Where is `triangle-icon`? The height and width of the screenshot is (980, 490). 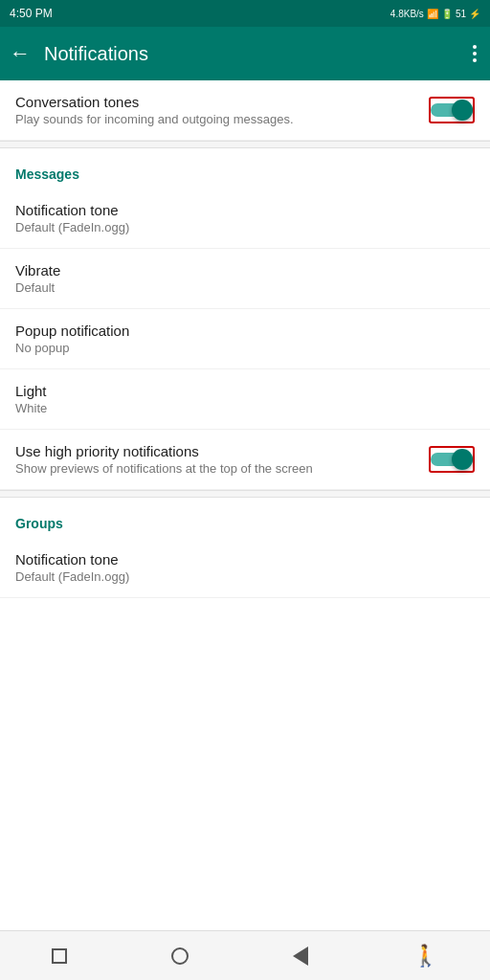 triangle-icon is located at coordinates (301, 956).